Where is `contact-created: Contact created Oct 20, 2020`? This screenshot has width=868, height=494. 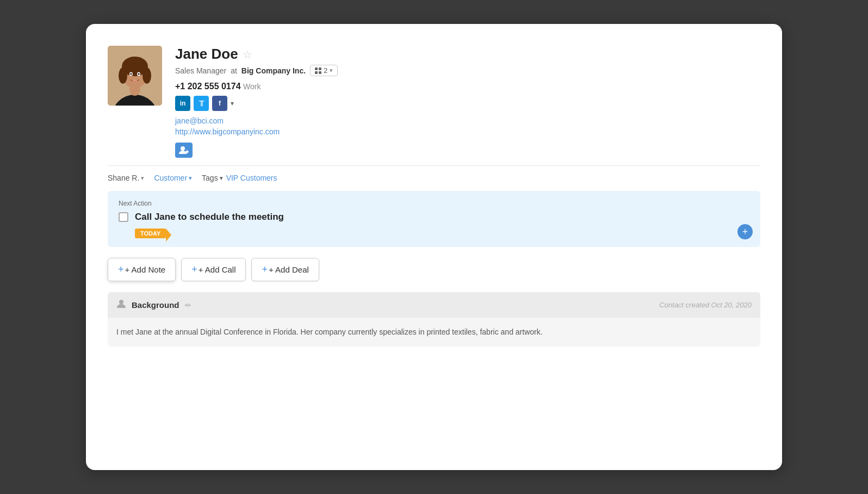
contact-created: Contact created Oct 20, 2020 is located at coordinates (705, 305).